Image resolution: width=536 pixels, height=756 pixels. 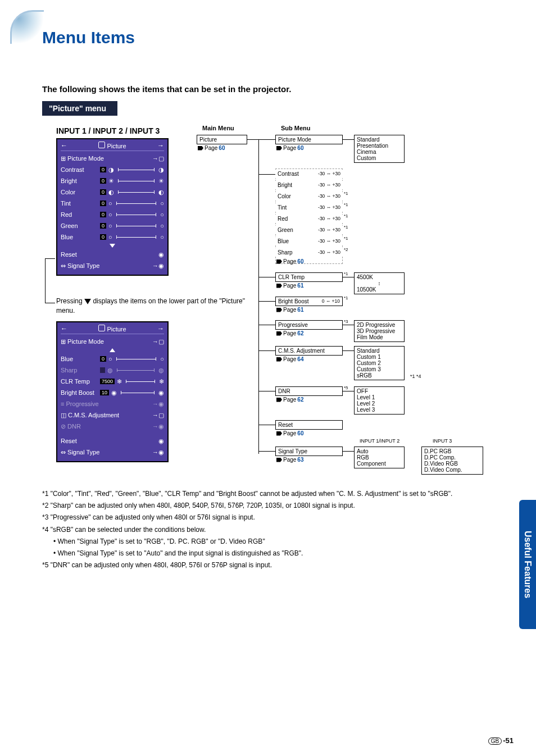 I want to click on page-num: 62, so click(x=300, y=400).